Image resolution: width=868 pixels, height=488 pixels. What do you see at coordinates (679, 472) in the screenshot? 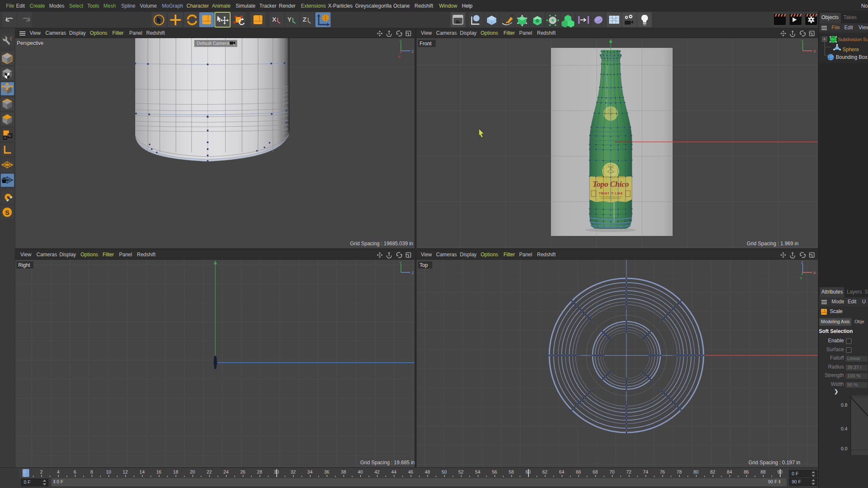
I see `svg-text: 78` at bounding box center [679, 472].